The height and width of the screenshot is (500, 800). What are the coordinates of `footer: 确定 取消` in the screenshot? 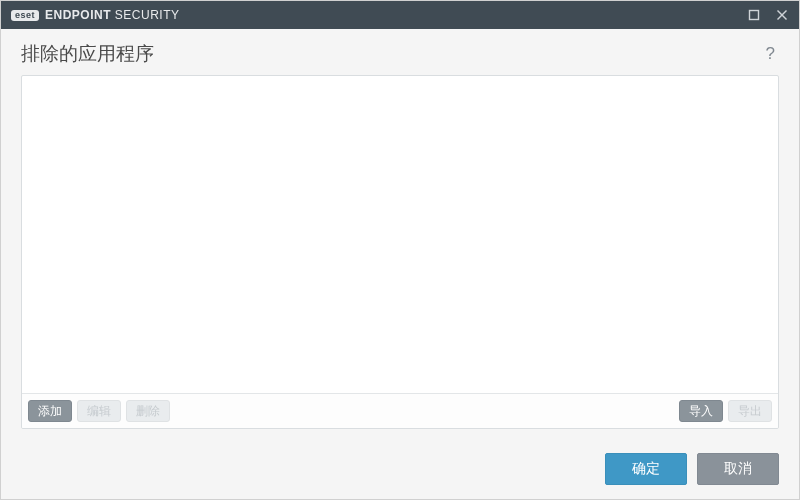 It's located at (400, 470).